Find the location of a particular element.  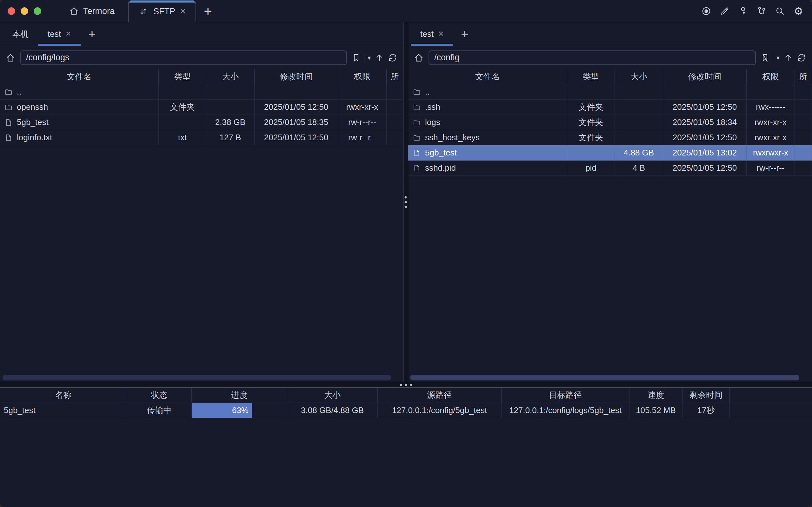

right-path-bar: ▾ is located at coordinates (610, 58).